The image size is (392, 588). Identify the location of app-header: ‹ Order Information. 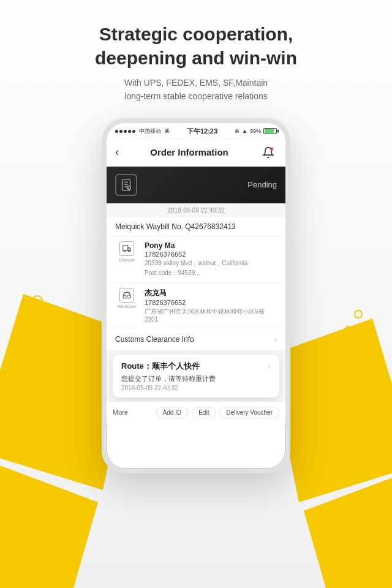
(196, 153).